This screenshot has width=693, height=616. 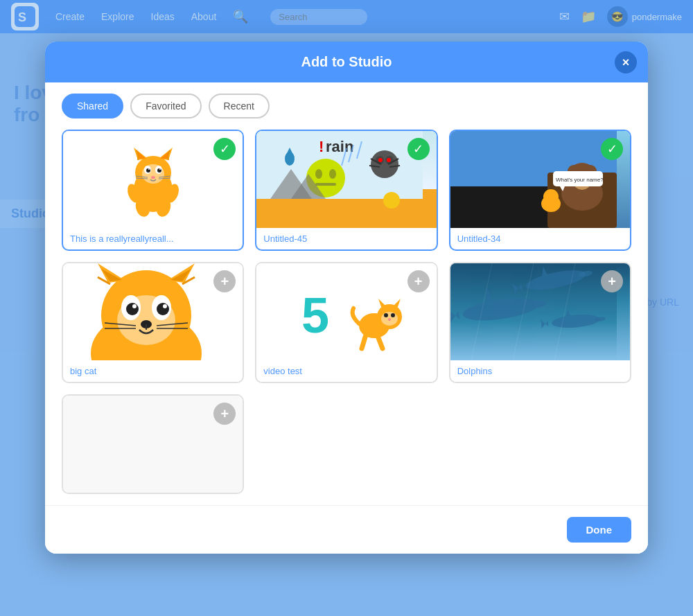 I want to click on project-card-1: This is a reallyreallyreall..., so click(x=152, y=190).